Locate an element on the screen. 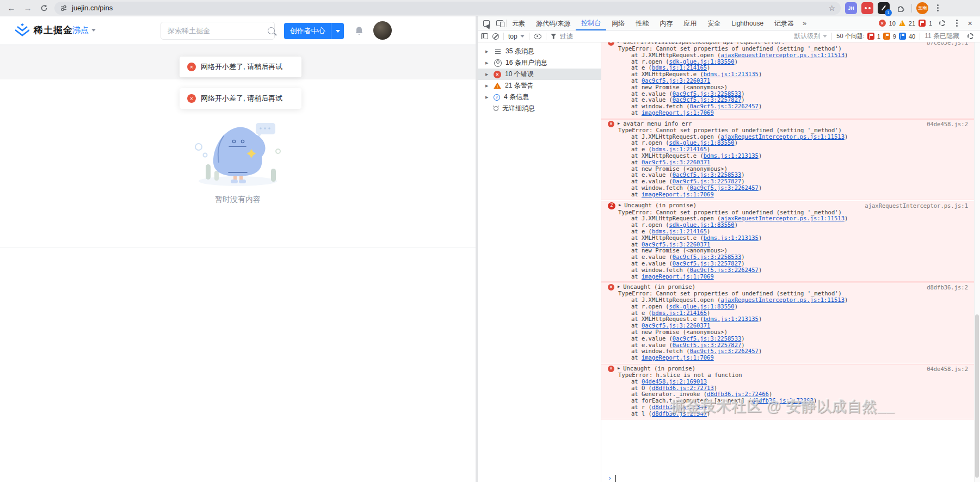 This screenshot has height=482, width=980. js-context-dropdown: top is located at coordinates (516, 36).